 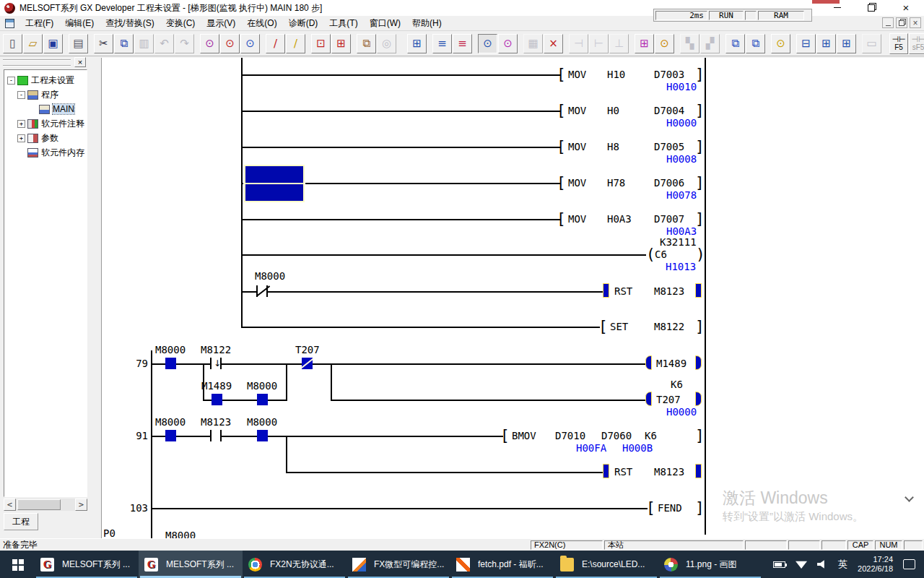 I want to click on sidebar-close-button: ×, so click(x=80, y=62).